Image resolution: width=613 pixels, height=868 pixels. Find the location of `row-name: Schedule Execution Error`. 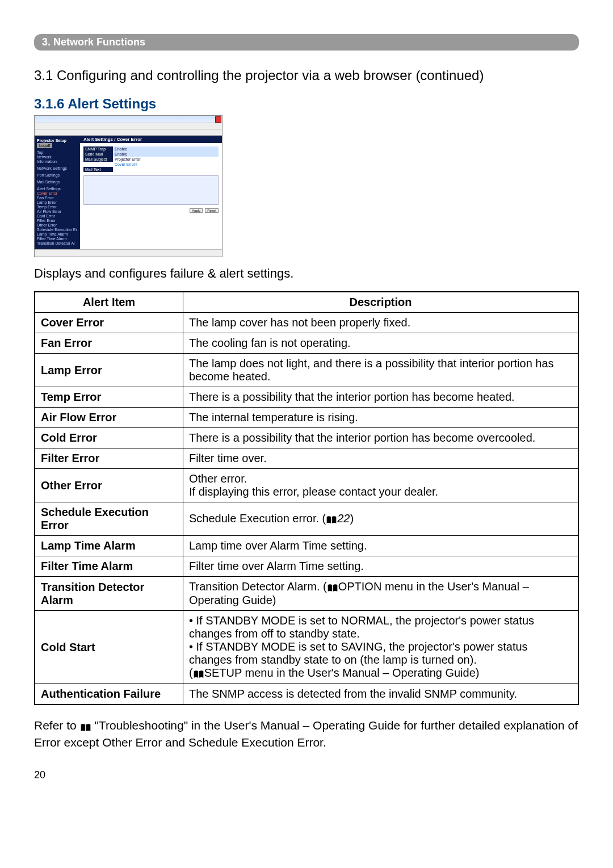

row-name: Schedule Execution Error is located at coordinates (109, 519).